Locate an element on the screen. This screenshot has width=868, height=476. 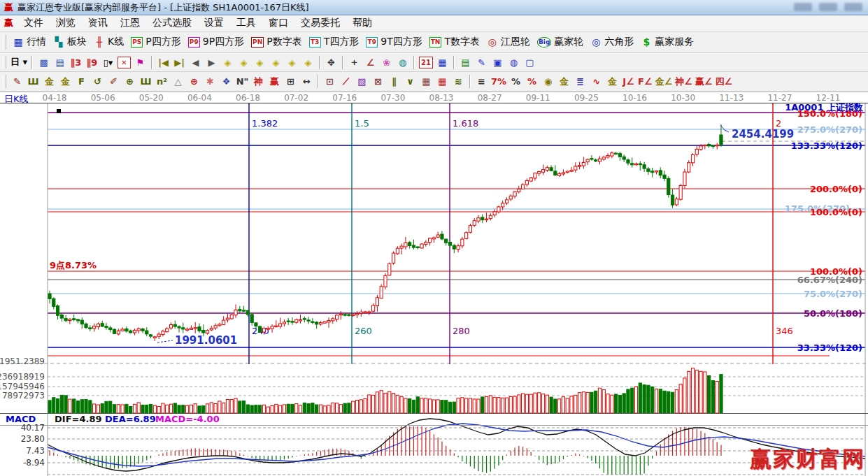
comb-grid-2-icon: Ш is located at coordinates (145, 81).